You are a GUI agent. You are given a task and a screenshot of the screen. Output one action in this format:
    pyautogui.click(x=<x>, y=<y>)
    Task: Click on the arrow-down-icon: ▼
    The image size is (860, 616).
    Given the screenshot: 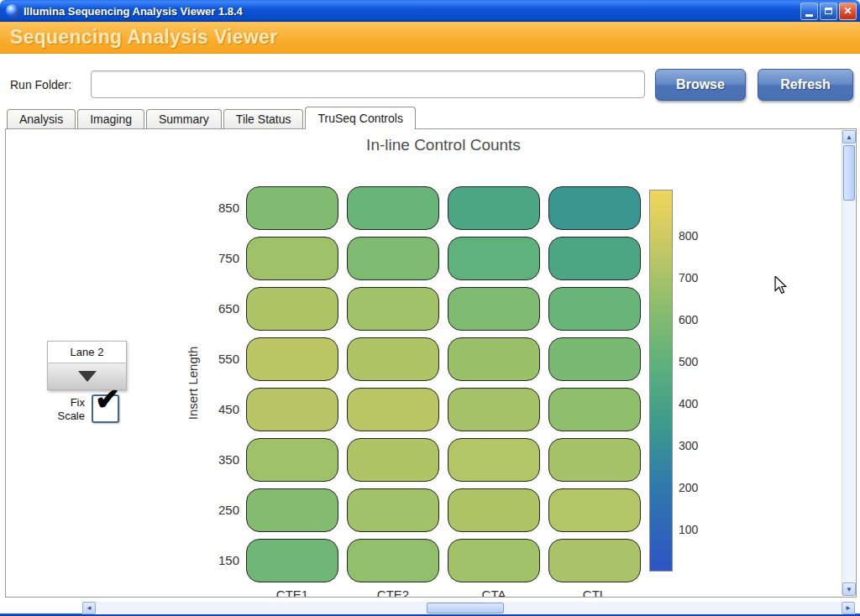 What is the action you would take?
    pyautogui.click(x=849, y=589)
    